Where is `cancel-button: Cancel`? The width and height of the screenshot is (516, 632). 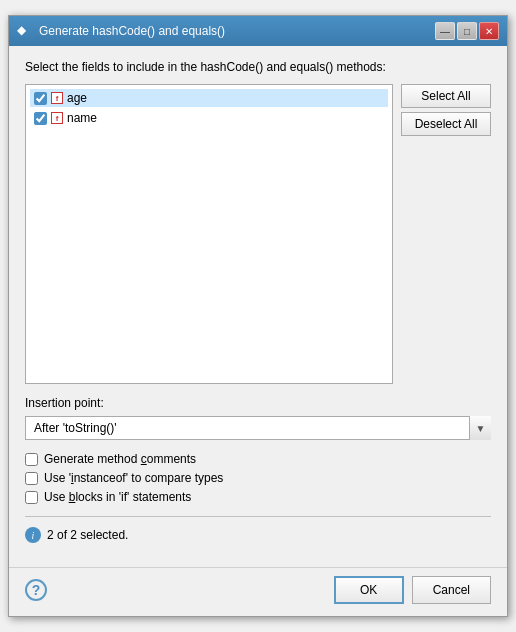 cancel-button: Cancel is located at coordinates (452, 590).